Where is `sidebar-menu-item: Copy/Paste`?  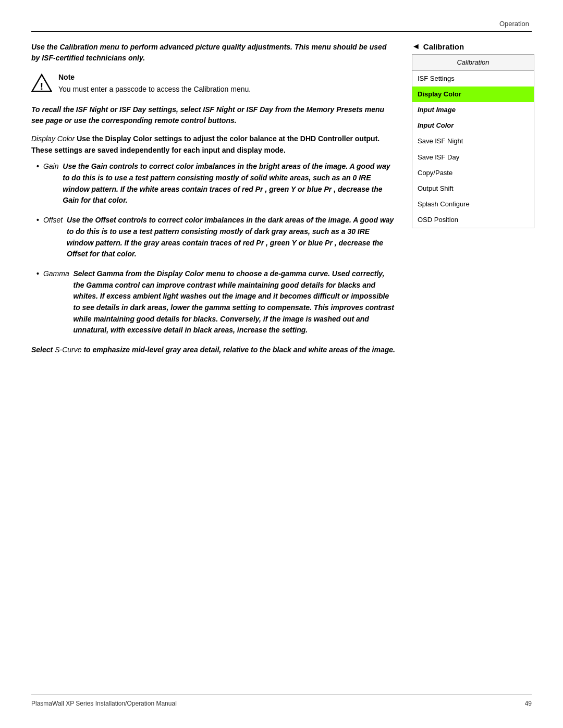 sidebar-menu-item: Copy/Paste is located at coordinates (473, 173).